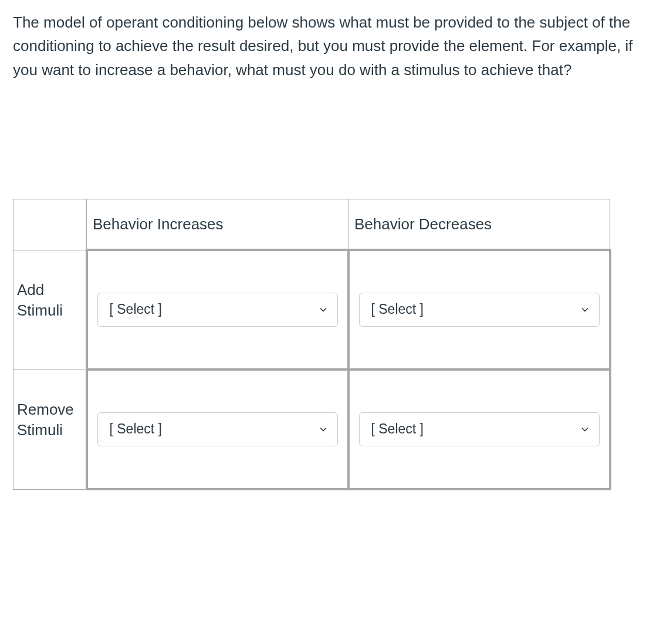 This screenshot has height=644, width=670. Describe the element at coordinates (218, 310) in the screenshot. I see `answer-cell-add-increase: [ Select ]` at that location.